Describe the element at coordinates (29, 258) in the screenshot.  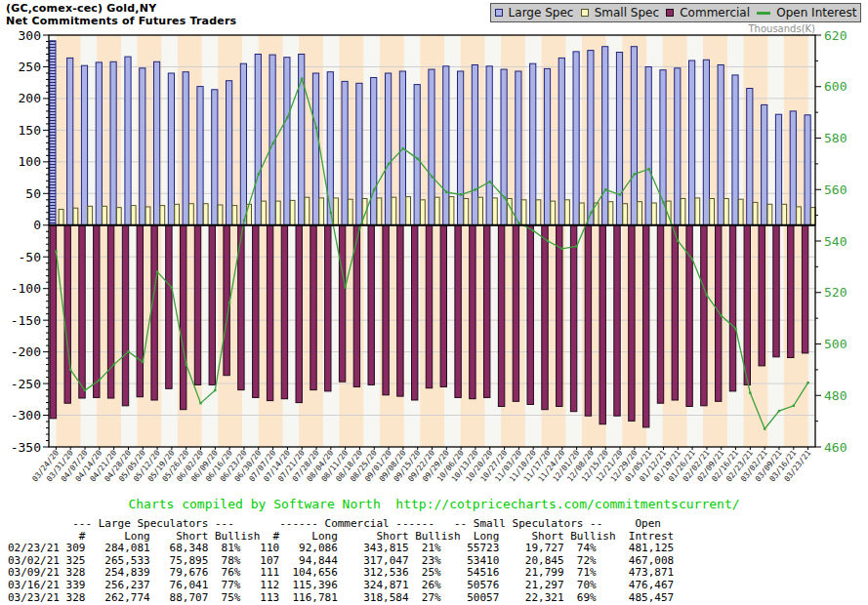
I see `left-axis-label: -50` at that location.